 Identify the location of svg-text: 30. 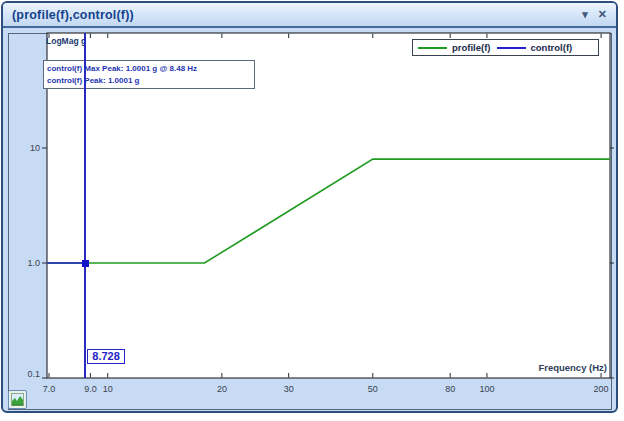
(289, 389).